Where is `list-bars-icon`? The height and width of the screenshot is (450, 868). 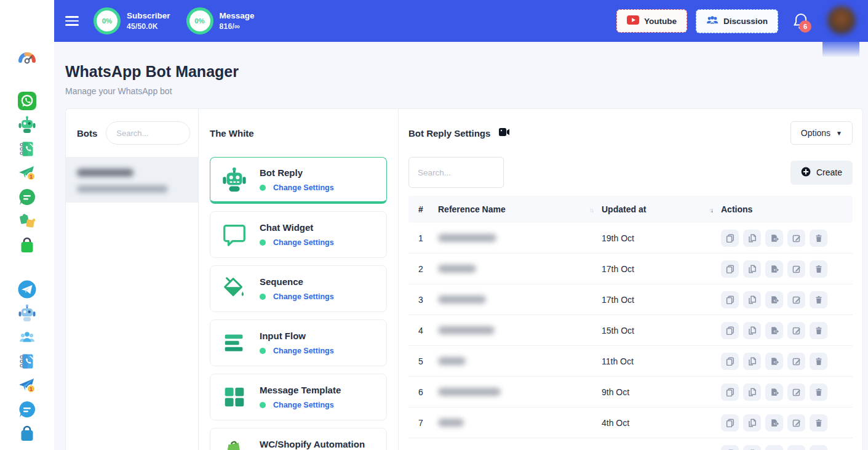
list-bars-icon is located at coordinates (234, 343).